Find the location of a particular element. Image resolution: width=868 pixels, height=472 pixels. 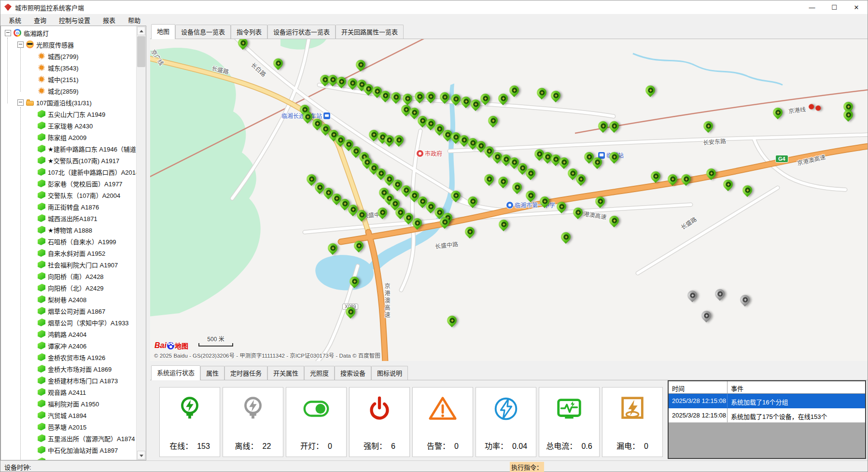

tree-item-5: 城北(2859) is located at coordinates (69, 91).